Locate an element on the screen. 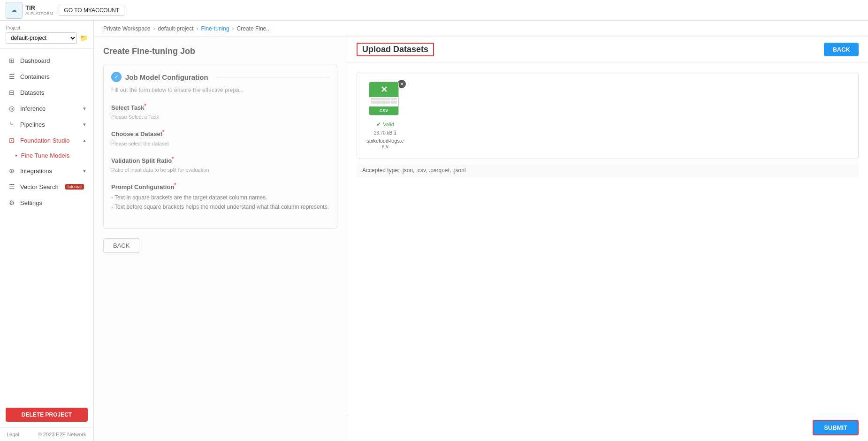 Image resolution: width=868 pixels, height=441 pixels. logo-box: ☁ is located at coordinates (14, 10).